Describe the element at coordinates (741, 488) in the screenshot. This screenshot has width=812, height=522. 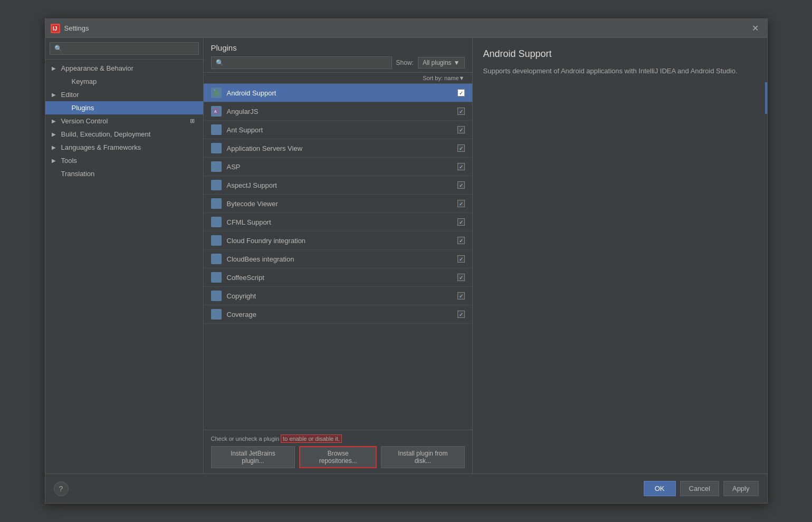
I see `apply-button: Apply` at that location.